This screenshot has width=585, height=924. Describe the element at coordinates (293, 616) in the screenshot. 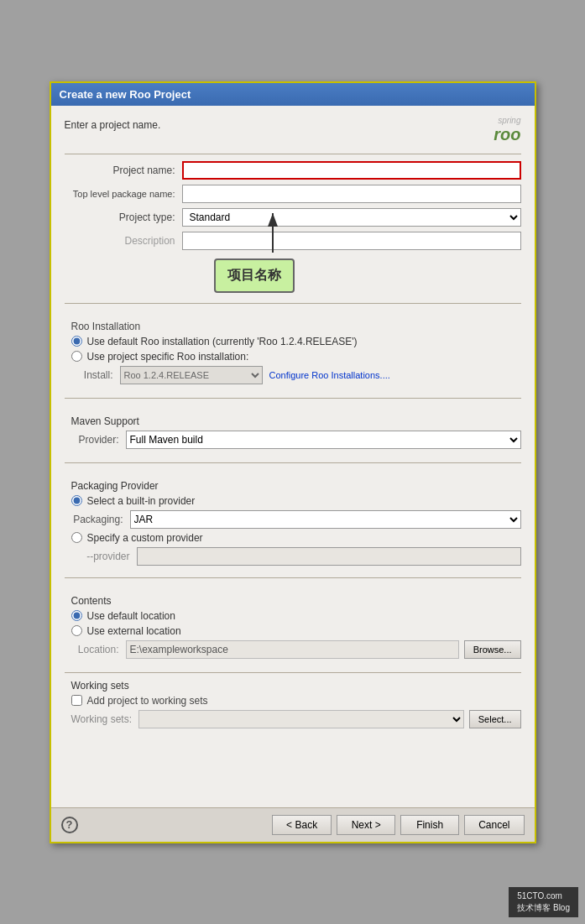

I see `default-location-row: Use default location` at that location.